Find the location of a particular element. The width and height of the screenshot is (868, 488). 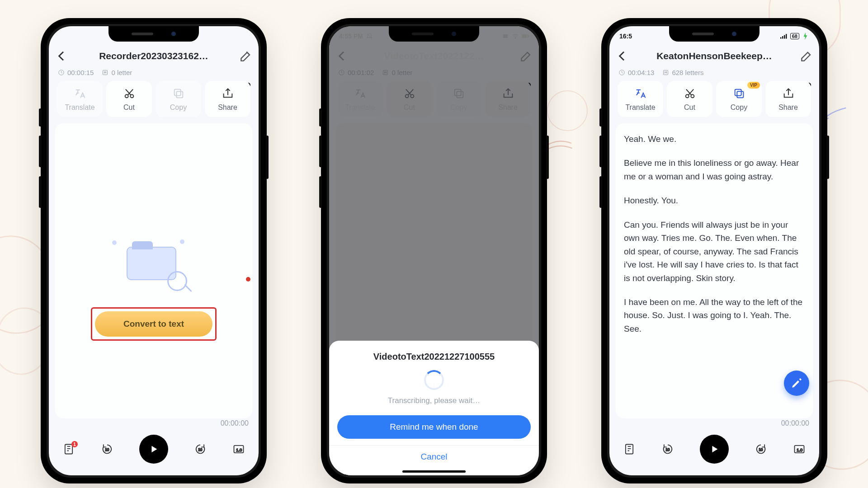

remind-when-done-button: Remind me when done is located at coordinates (434, 427).